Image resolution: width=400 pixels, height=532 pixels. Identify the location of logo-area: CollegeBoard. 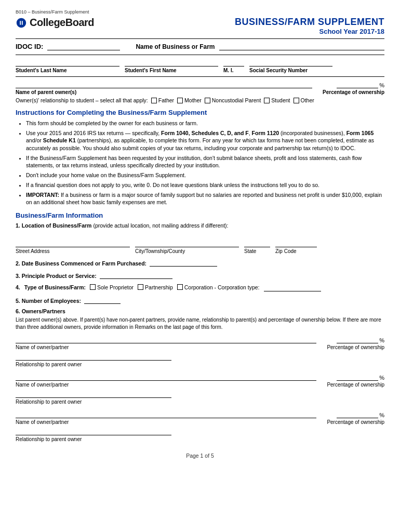
(55, 23).